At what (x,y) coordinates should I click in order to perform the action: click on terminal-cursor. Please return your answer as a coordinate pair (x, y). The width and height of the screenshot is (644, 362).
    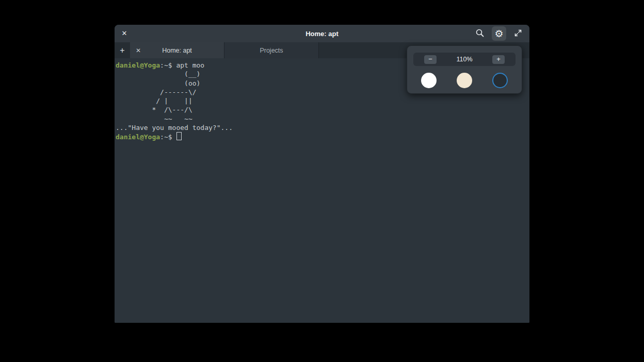
    Looking at the image, I should click on (179, 136).